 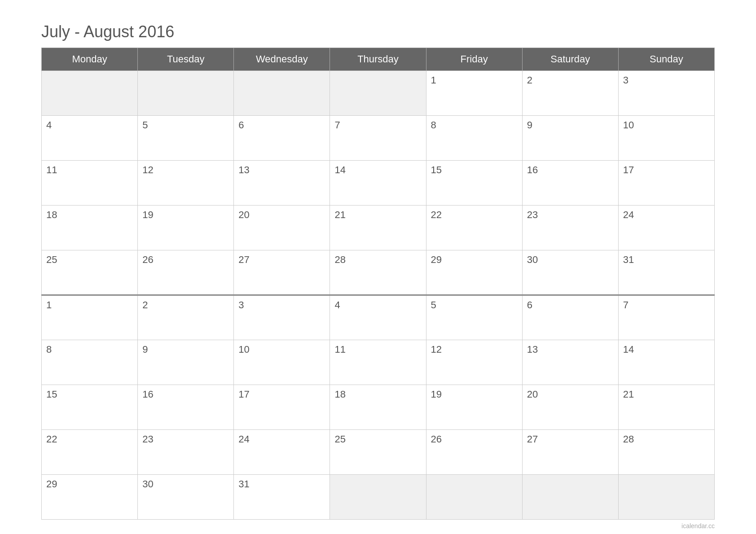 I want to click on calendar-title: July - August 2016, so click(x=378, y=32).